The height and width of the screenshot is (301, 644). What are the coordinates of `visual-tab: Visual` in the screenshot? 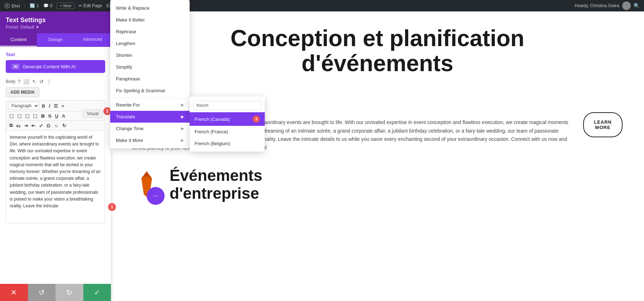 It's located at (93, 114).